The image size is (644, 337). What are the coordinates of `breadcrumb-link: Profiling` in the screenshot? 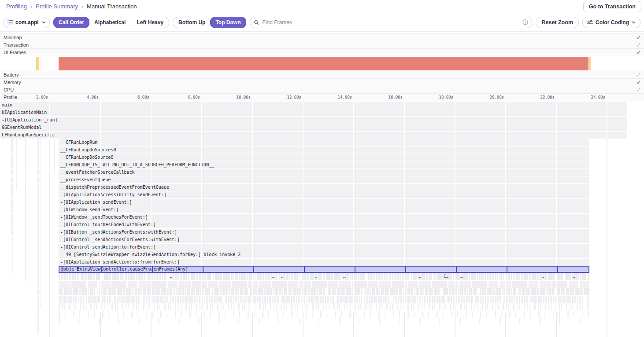 It's located at (17, 6).